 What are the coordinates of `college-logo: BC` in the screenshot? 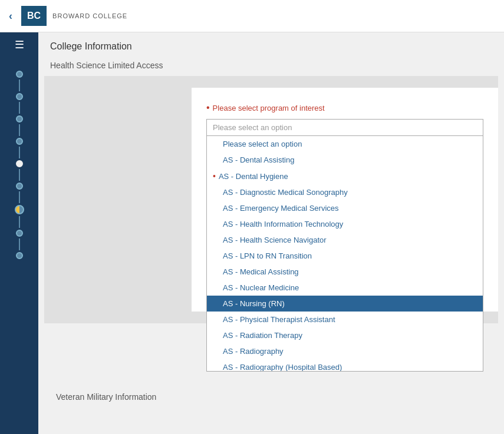 It's located at (34, 16).